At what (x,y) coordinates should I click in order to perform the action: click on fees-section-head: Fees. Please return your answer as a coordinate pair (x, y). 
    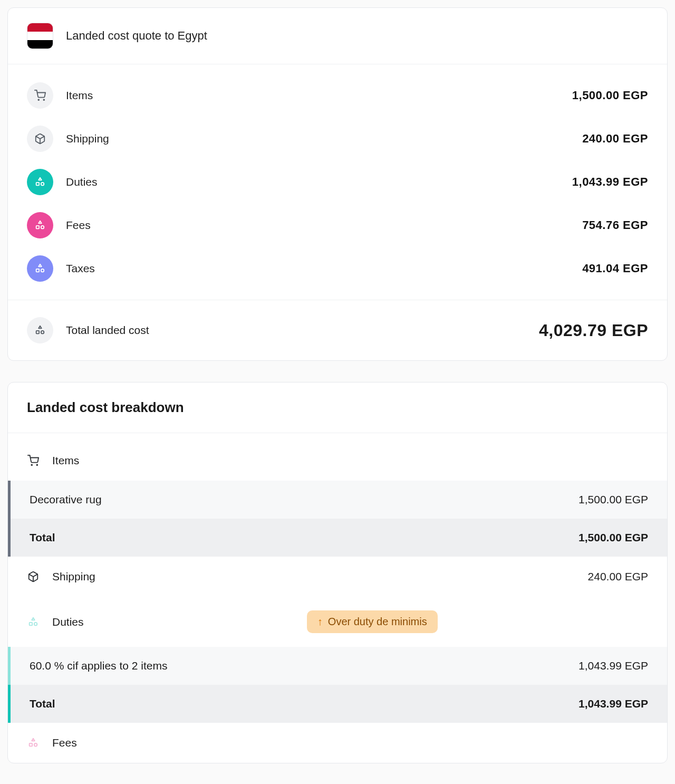
    Looking at the image, I should click on (338, 743).